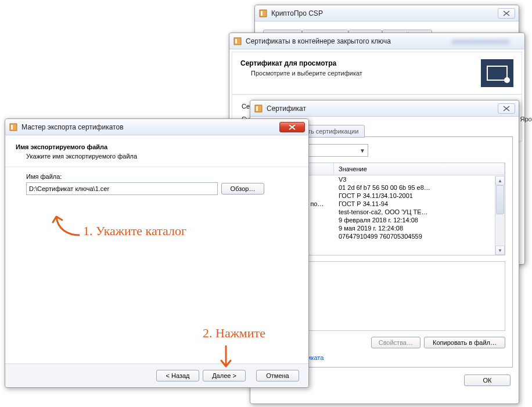  I want to click on ok-button: ОК, so click(487, 380).